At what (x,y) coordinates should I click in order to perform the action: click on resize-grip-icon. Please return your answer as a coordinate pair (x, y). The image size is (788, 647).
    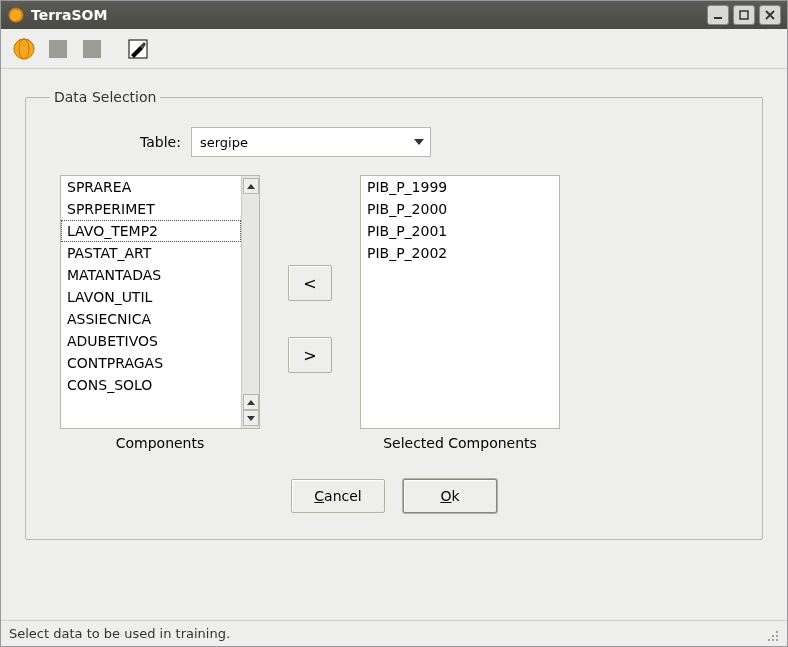
    Looking at the image, I should click on (772, 635).